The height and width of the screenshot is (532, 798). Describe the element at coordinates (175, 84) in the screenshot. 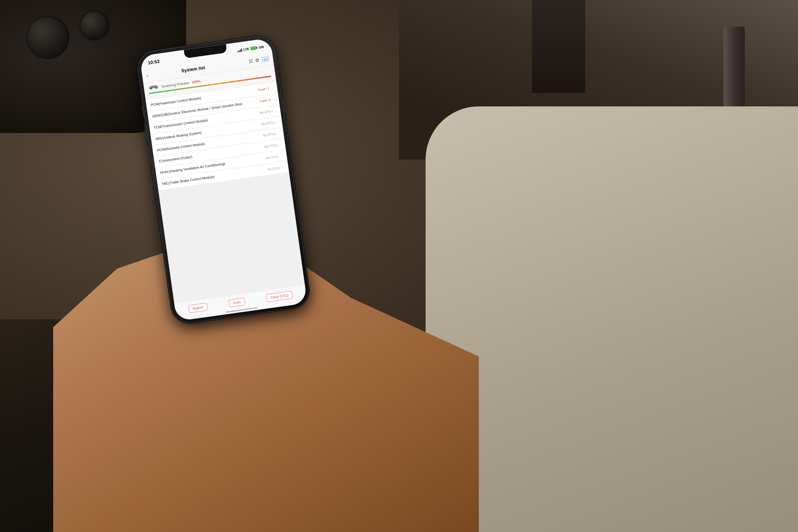

I see `scan-label: Scanning Process` at that location.